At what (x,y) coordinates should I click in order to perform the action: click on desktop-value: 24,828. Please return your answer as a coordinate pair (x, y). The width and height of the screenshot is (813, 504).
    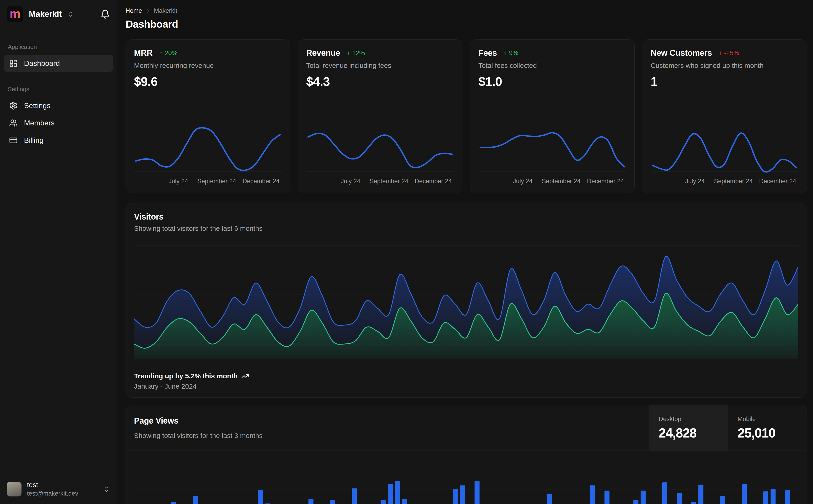
    Looking at the image, I should click on (689, 433).